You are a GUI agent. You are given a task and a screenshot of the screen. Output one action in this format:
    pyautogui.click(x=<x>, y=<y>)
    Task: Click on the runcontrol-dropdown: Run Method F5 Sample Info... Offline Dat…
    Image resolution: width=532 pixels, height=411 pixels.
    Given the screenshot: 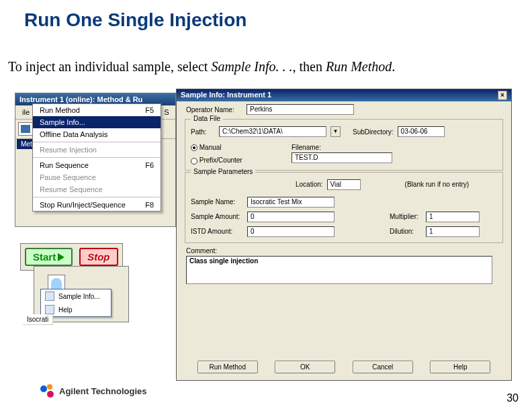 What is the action you would take?
    pyautogui.click(x=97, y=157)
    